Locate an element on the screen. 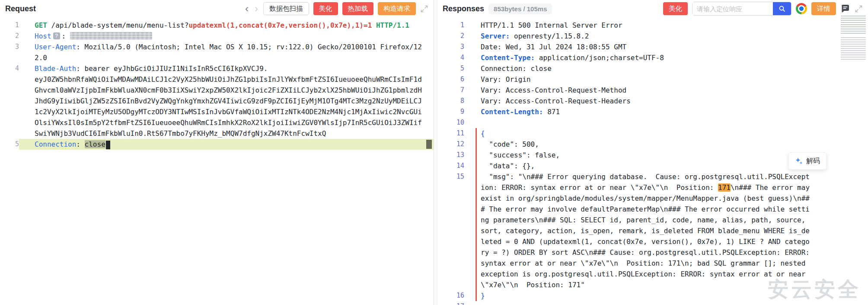 The height and width of the screenshot is (305, 868). line-content: Vary: Access-Control-Request-Method is located at coordinates (666, 90).